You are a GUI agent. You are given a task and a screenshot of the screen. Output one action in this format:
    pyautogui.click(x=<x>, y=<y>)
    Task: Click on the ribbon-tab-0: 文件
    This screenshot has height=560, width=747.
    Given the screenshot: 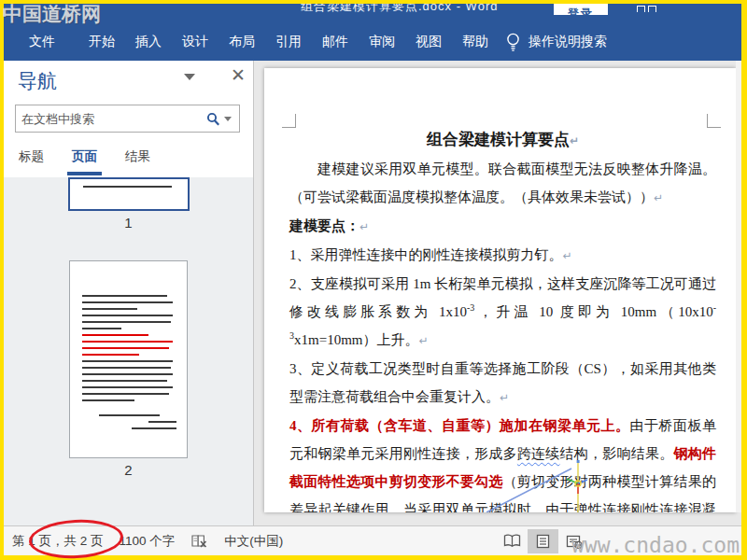 What is the action you would take?
    pyautogui.click(x=42, y=42)
    